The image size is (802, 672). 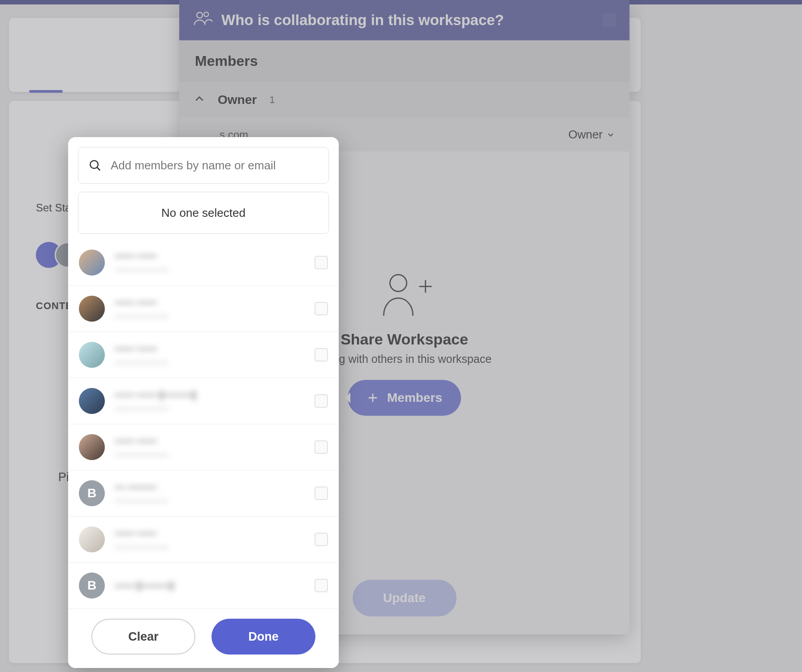 I want to click on person-row: B—— (———), so click(x=203, y=585).